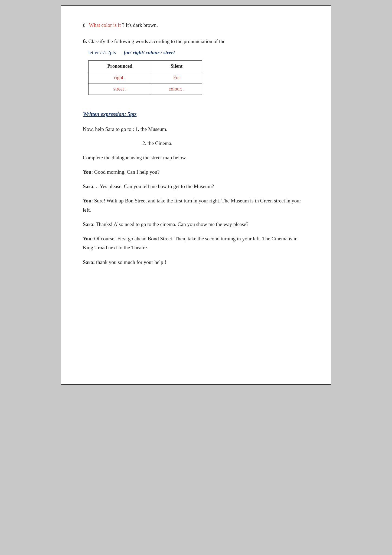 The height and width of the screenshot is (555, 392). Describe the element at coordinates (105, 25) in the screenshot. I see `section-f-question: What color is it` at that location.